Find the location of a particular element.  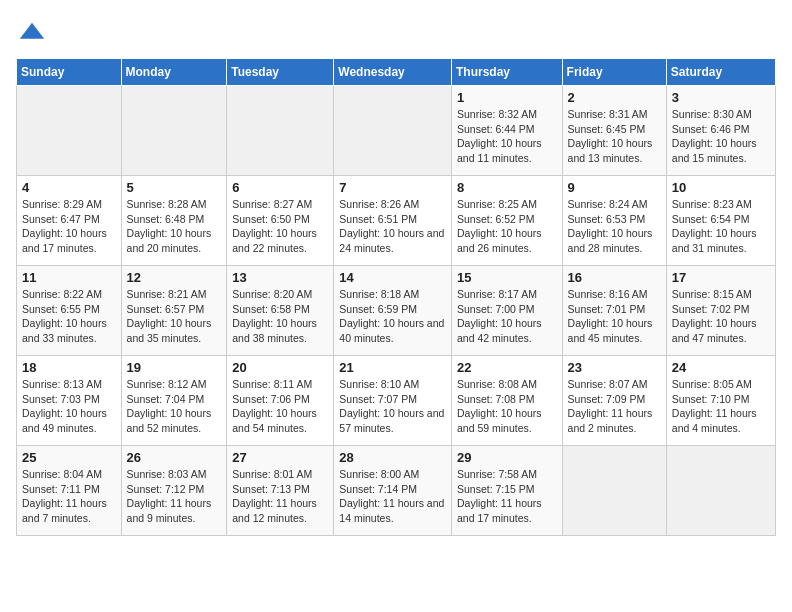

day-cell: 2Sunrise: 8:31 AM Sunset: 6:45 PM Daylig… is located at coordinates (614, 131).